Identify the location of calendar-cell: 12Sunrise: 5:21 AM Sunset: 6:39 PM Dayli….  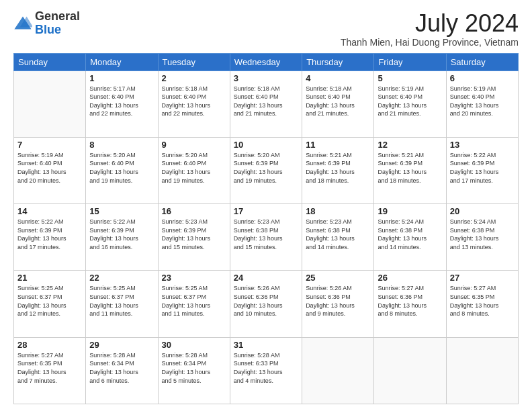
(410, 171).